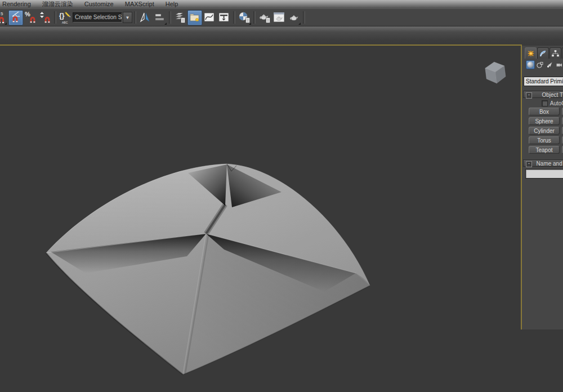 This screenshot has height=392, width=563. Describe the element at coordinates (45, 17) in the screenshot. I see `spinner-snap-icon` at that location.